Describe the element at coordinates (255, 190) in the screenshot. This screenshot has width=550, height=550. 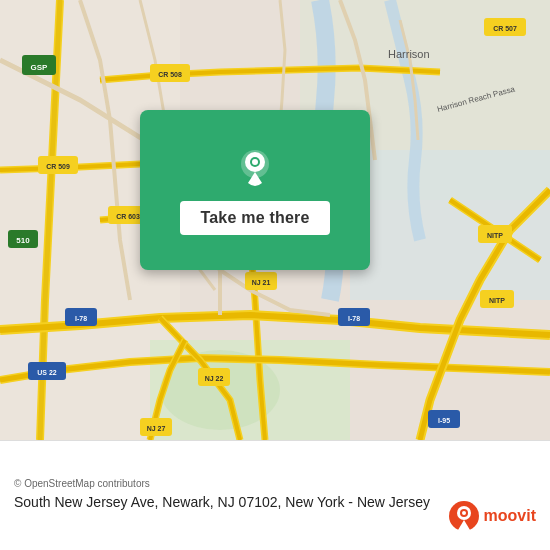
I see `overlay-card: Take me there` at that location.